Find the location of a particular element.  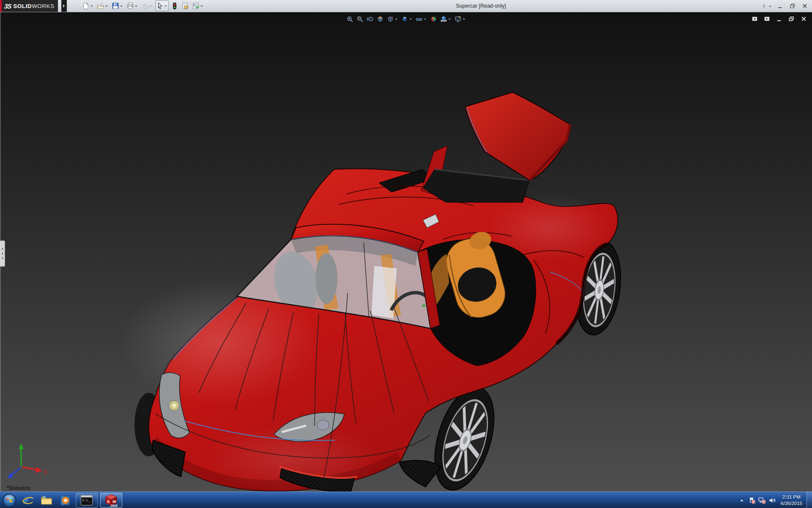

action-center-button is located at coordinates (752, 500).